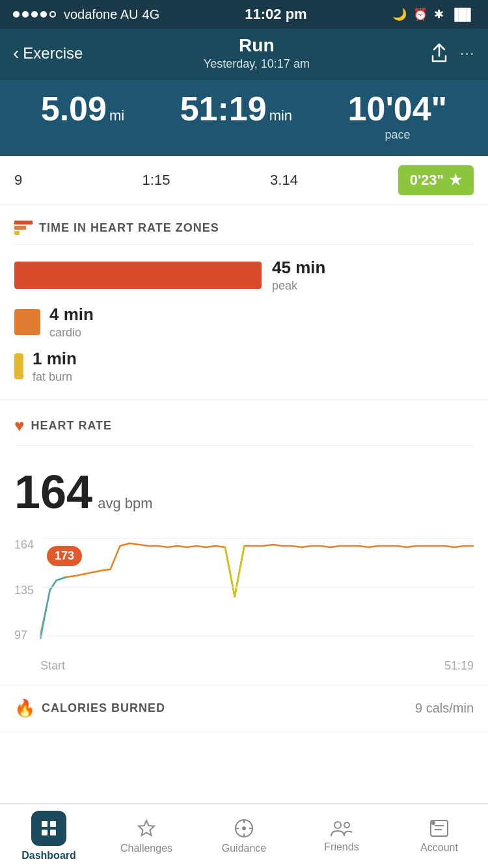 The height and width of the screenshot is (868, 488). I want to click on dot2, so click(25, 14).